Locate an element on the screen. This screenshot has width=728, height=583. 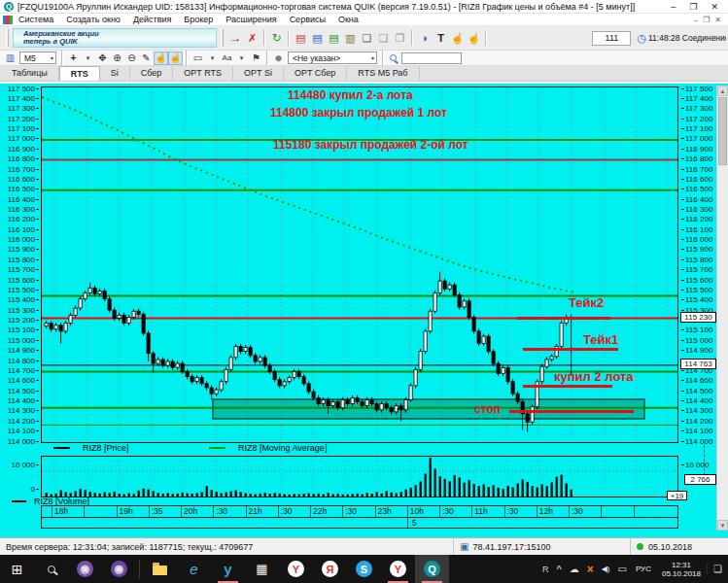
display-icon: ▭ is located at coordinates (622, 569).